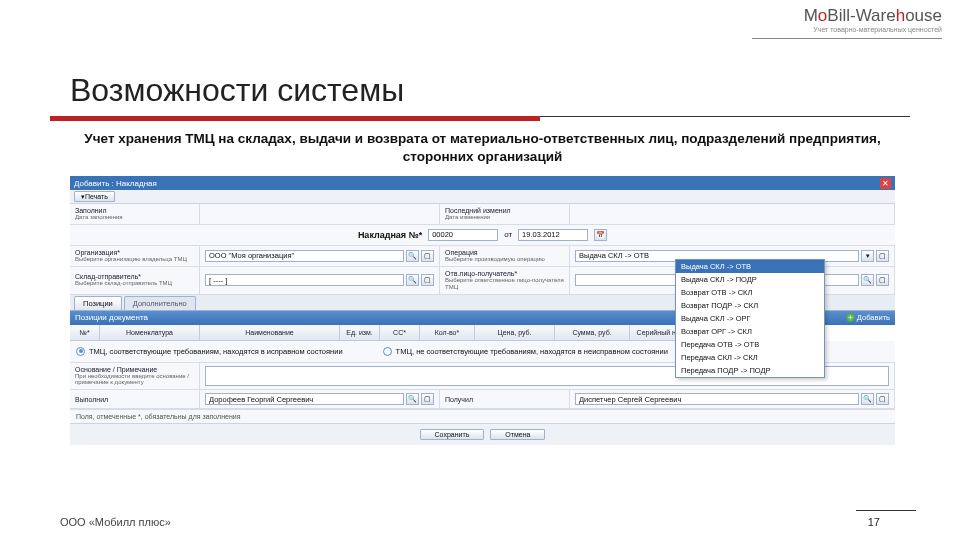 The image size is (960, 540). What do you see at coordinates (874, 522) in the screenshot?
I see `footer-page: 17` at bounding box center [874, 522].